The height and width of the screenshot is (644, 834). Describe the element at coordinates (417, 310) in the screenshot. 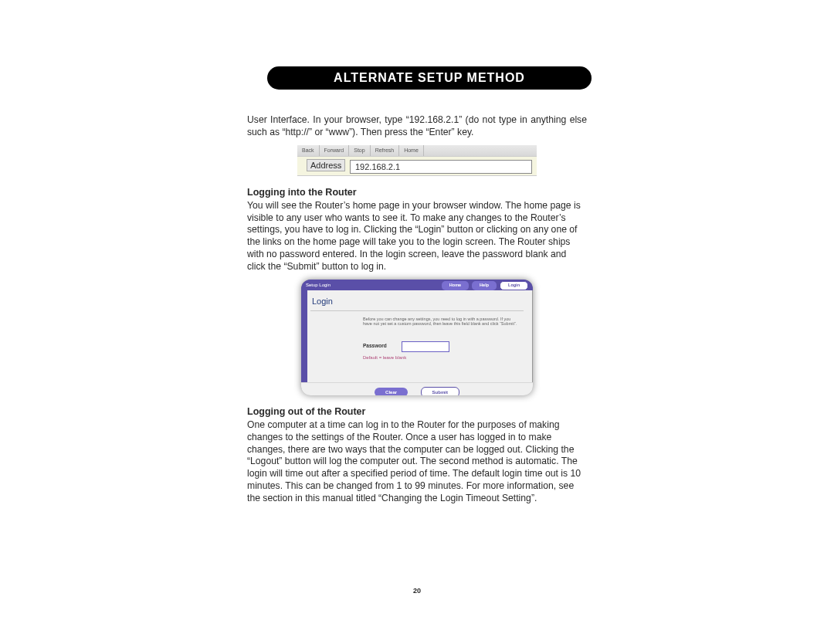

I see `login-divider` at that location.